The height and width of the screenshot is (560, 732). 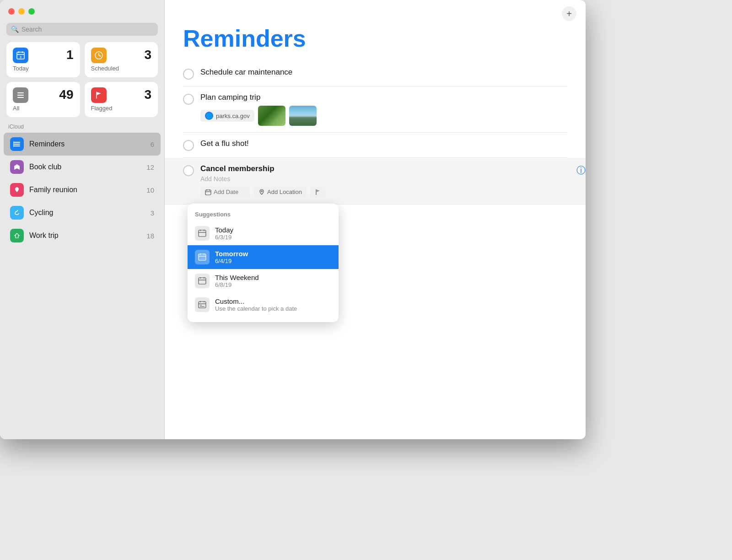 I want to click on dropdown-text-custom: Custom... Use the calendar to pick a dat…, so click(x=256, y=305).